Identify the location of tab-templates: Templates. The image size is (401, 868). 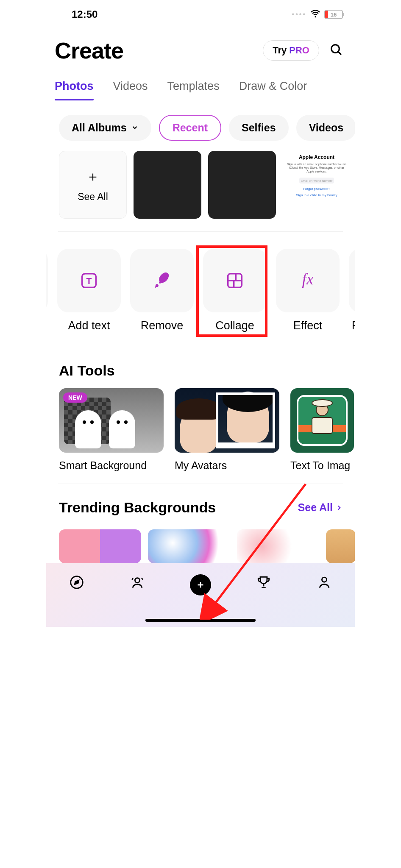
(193, 90).